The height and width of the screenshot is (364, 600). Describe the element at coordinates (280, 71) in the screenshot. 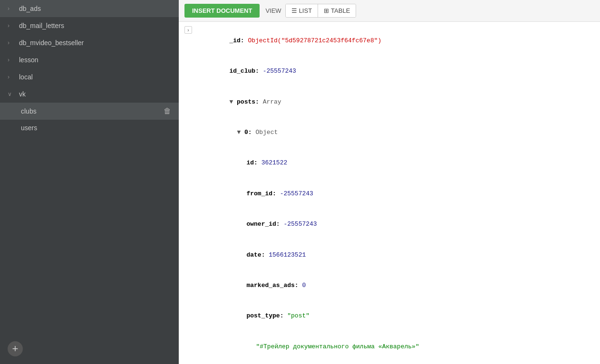

I see `value-id-club: -25557243` at that location.